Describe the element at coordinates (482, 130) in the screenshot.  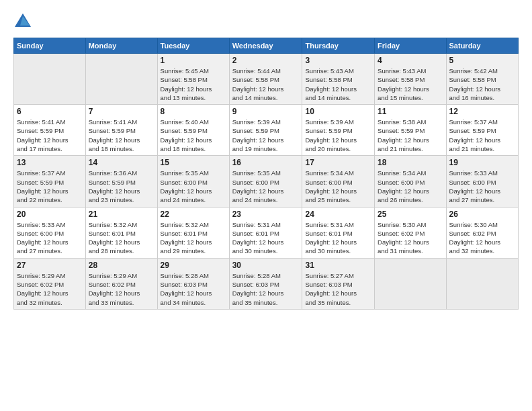
I see `day-cell: 12Sunrise: 5:37 AM Sunset: 5:59 PM Dayli…` at that location.